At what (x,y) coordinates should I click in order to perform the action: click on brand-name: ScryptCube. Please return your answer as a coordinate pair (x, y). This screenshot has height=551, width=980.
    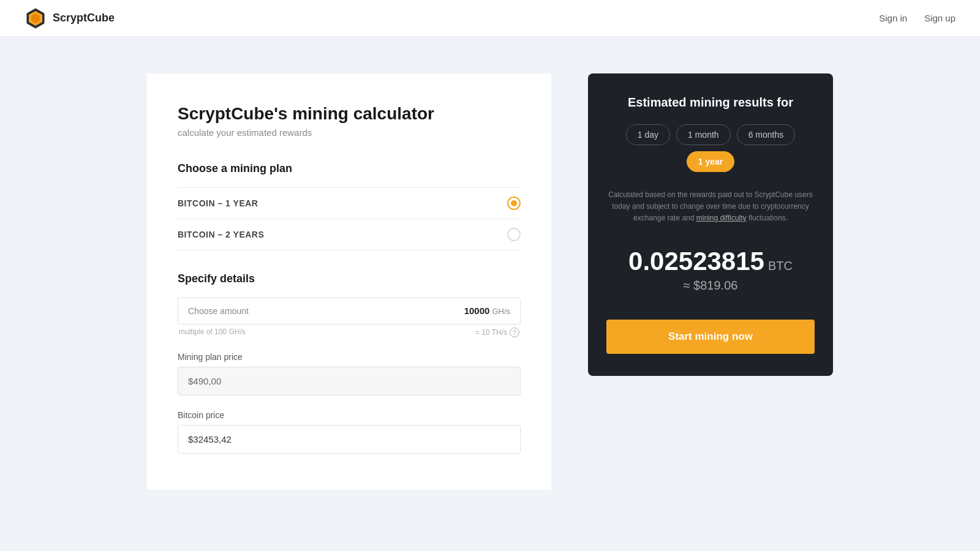
    Looking at the image, I should click on (83, 18).